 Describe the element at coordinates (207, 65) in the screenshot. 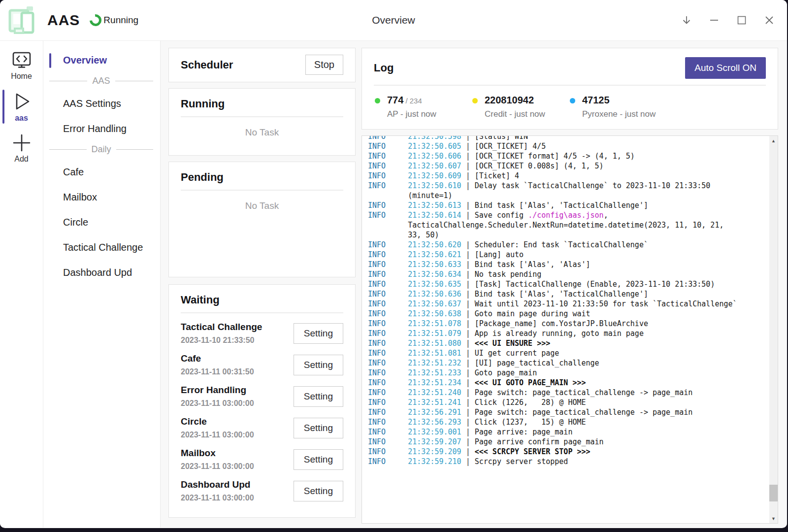

I see `scheduler-title: Scheduler` at that location.